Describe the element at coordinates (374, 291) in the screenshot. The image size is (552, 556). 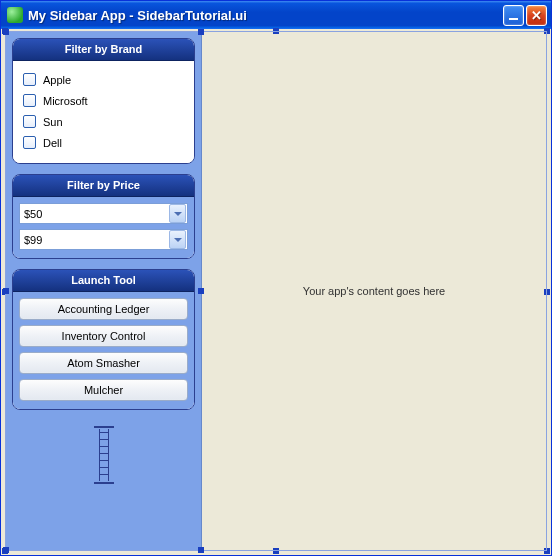
I see `content-placeholder-text: Your app's content goes here` at that location.